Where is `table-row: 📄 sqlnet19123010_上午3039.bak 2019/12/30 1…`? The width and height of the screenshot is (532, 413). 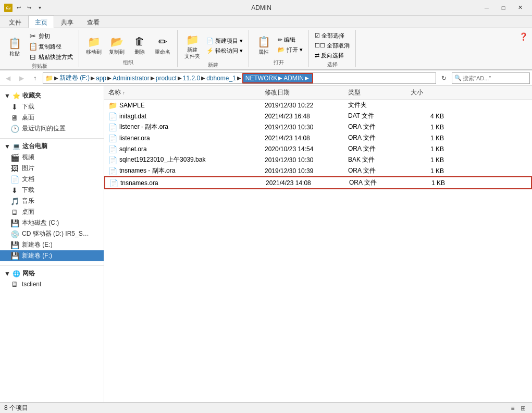
table-row: 📄 sqlnet19123010_上午3039.bak 2019/12/30 1… is located at coordinates (318, 160).